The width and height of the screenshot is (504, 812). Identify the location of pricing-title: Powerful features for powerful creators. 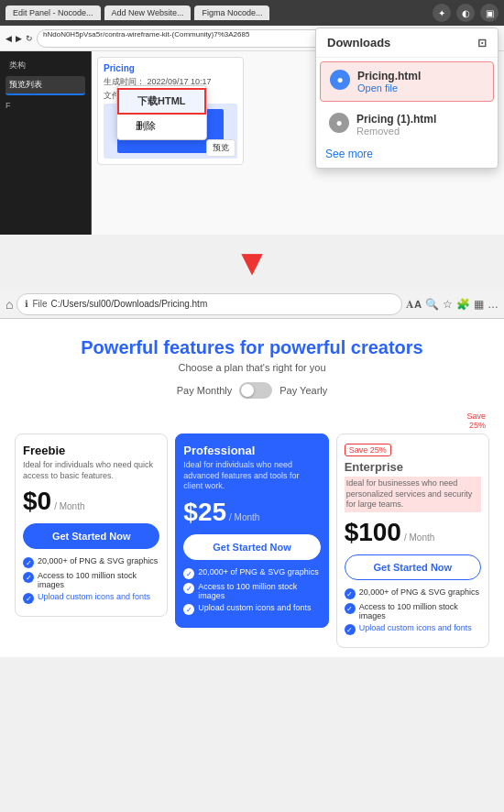
(252, 348).